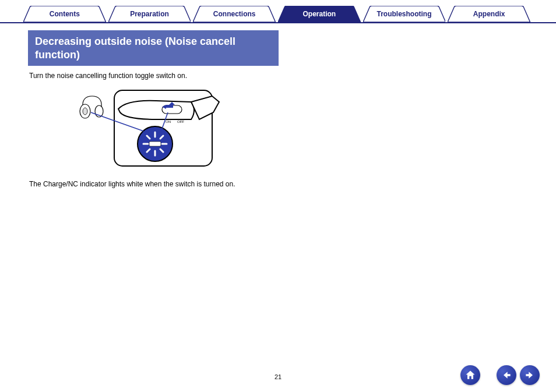  What do you see at coordinates (319, 14) in the screenshot?
I see `tab-operation: Operation` at bounding box center [319, 14].